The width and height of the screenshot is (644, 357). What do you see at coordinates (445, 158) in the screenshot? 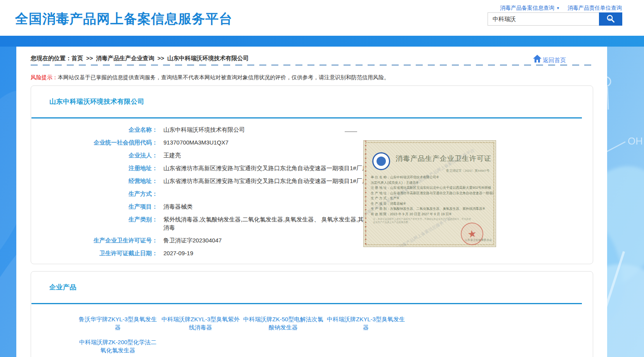
I see `certificate-title: 消毒产品生产企业卫生许可证` at bounding box center [445, 158].